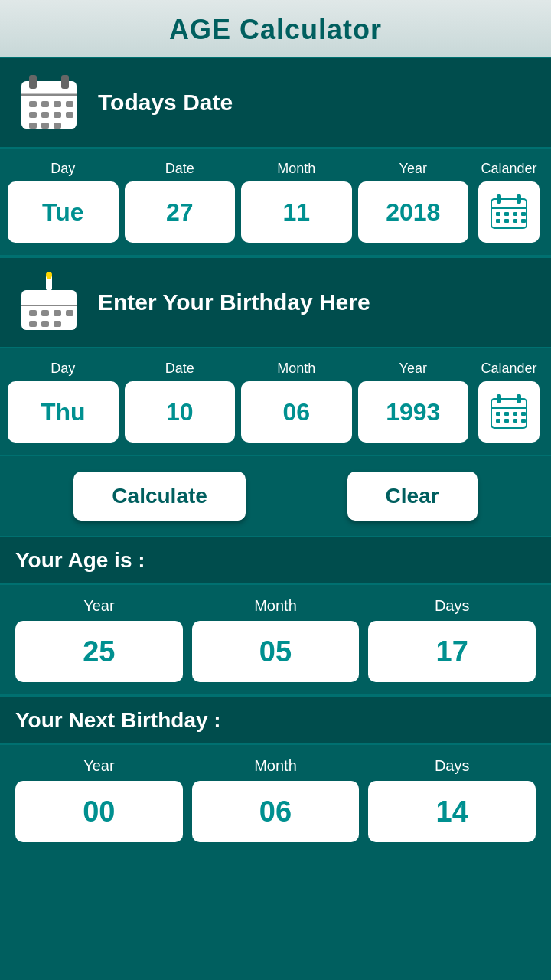 The width and height of the screenshot is (551, 980). What do you see at coordinates (276, 652) in the screenshot?
I see `age-month-value: 05` at bounding box center [276, 652].